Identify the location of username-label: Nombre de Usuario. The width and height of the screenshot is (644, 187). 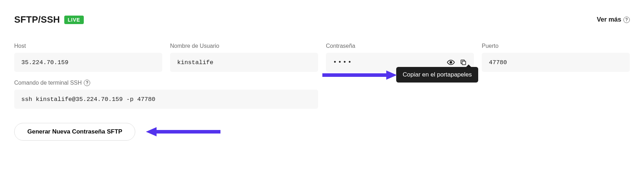
(244, 46).